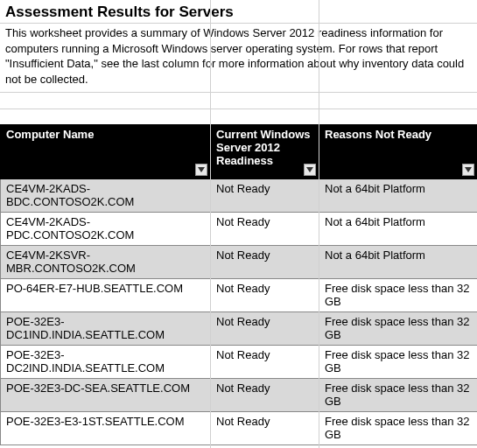 The height and width of the screenshot is (448, 477). I want to click on table-row: CE4VM-2KSVR-MBR.CONTOSO2K.COM Not Ready …, so click(240, 262).